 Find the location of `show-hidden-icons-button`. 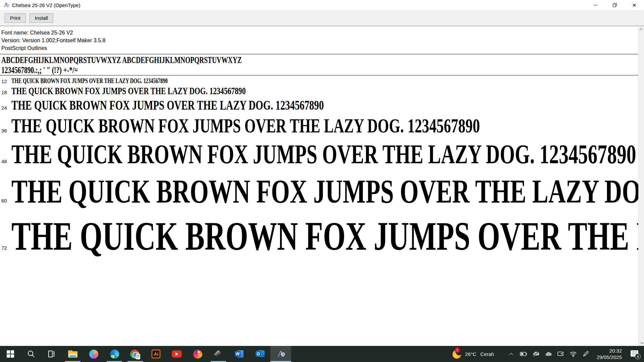

show-hidden-icons-button is located at coordinates (511, 354).